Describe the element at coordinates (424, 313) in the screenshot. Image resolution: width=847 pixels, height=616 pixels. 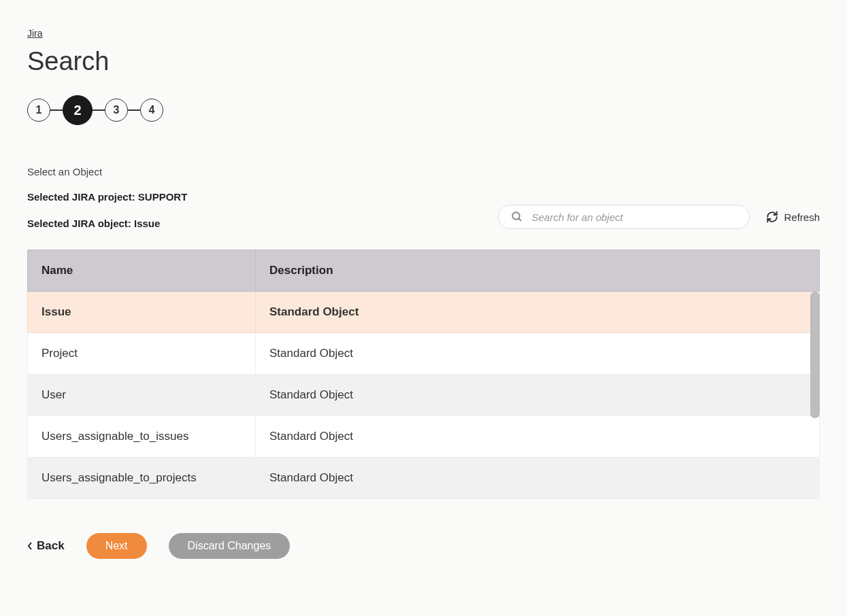
I see `table-row: Issue Standard Object` at that location.